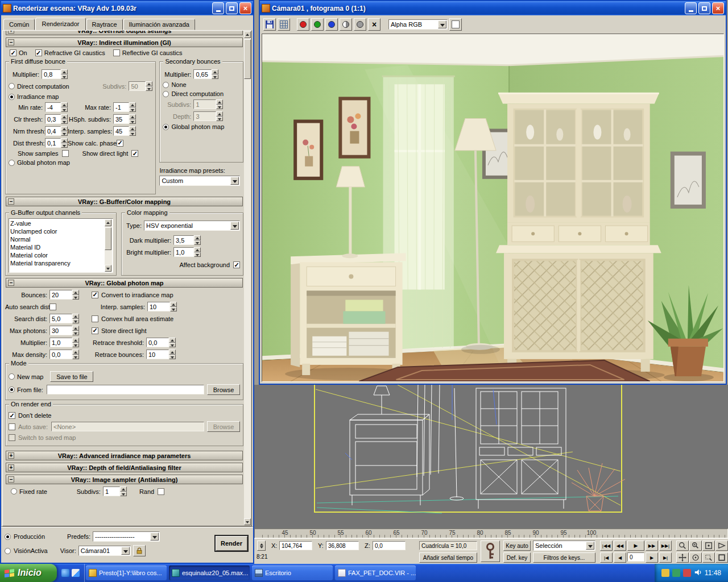  I want to click on arc-rotate-button, so click(696, 558).